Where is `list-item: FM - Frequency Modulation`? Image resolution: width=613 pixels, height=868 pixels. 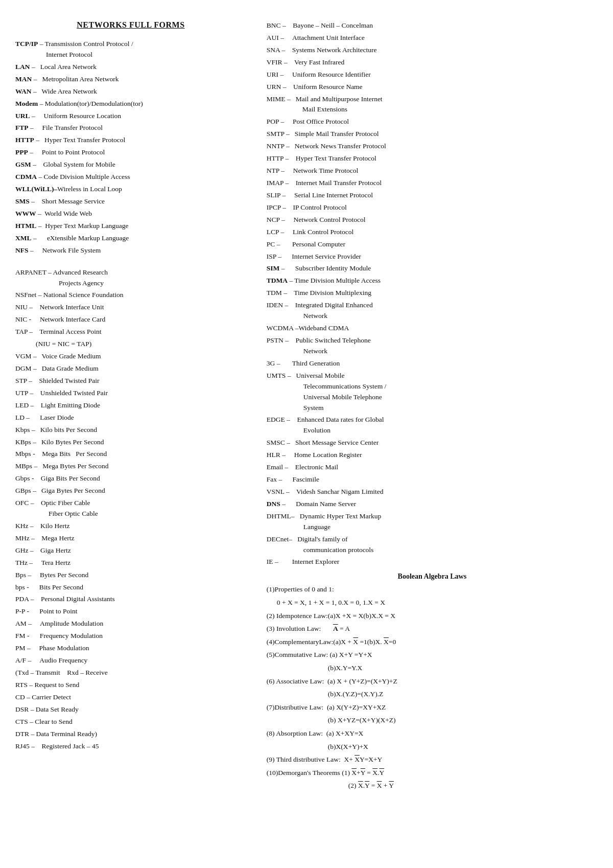
list-item: FM - Frequency Modulation is located at coordinates (131, 636).